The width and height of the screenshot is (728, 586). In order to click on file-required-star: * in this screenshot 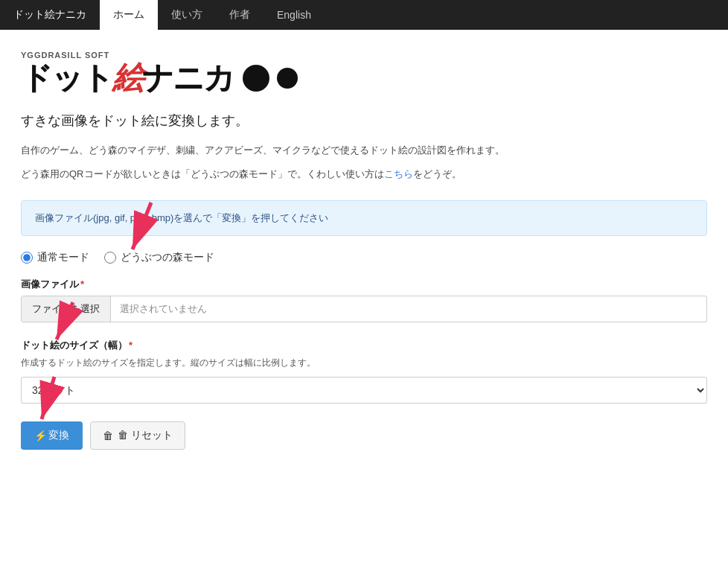, I will do `click(82, 284)`.